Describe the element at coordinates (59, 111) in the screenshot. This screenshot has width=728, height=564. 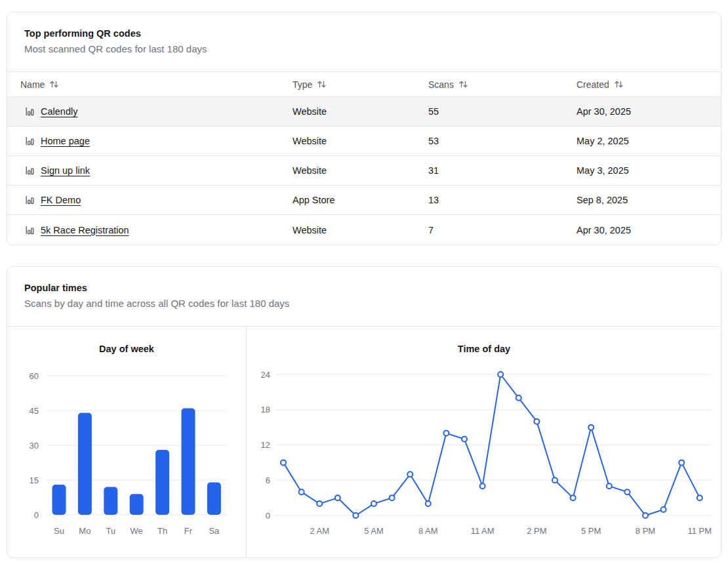
I see `qr-name-link: Calendly` at that location.